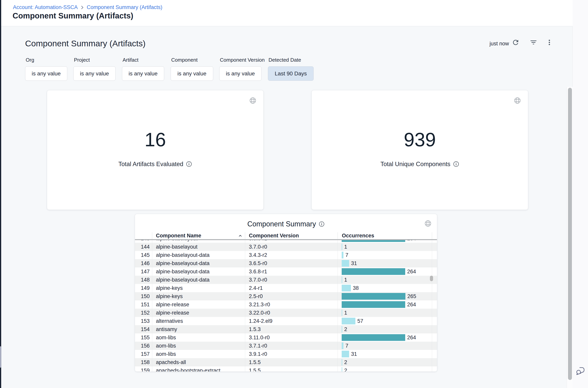 The image size is (588, 388). What do you see at coordinates (242, 60) in the screenshot?
I see `filter-label: Component Version` at bounding box center [242, 60].